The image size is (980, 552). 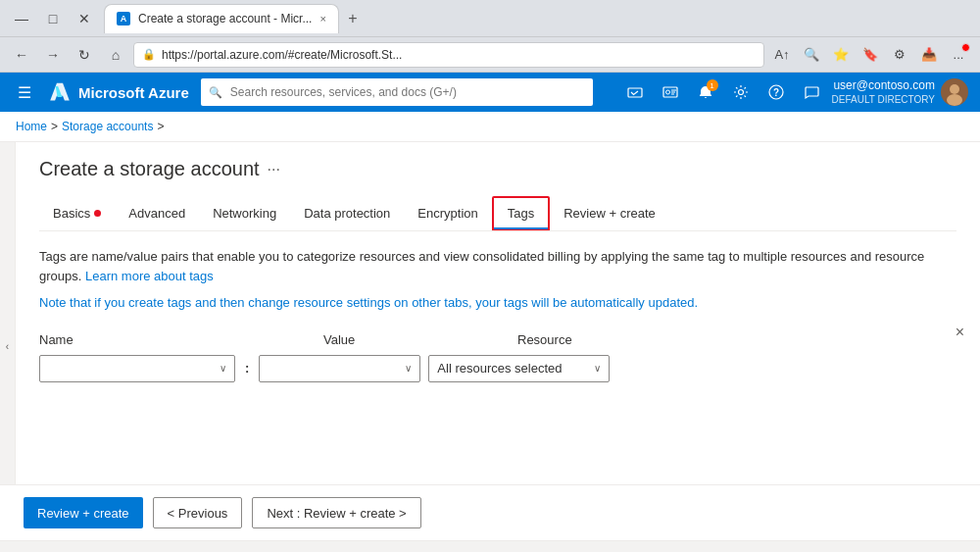 What do you see at coordinates (53, 55) in the screenshot?
I see `forward-button: →` at bounding box center [53, 55].